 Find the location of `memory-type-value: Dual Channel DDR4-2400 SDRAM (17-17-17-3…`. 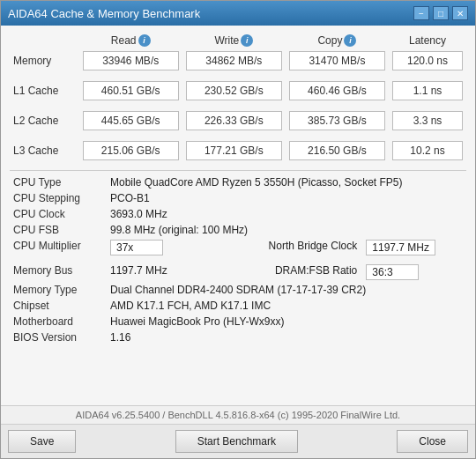

memory-type-value: Dual Channel DDR4-2400 SDRAM (17-17-17-3… is located at coordinates (286, 290).